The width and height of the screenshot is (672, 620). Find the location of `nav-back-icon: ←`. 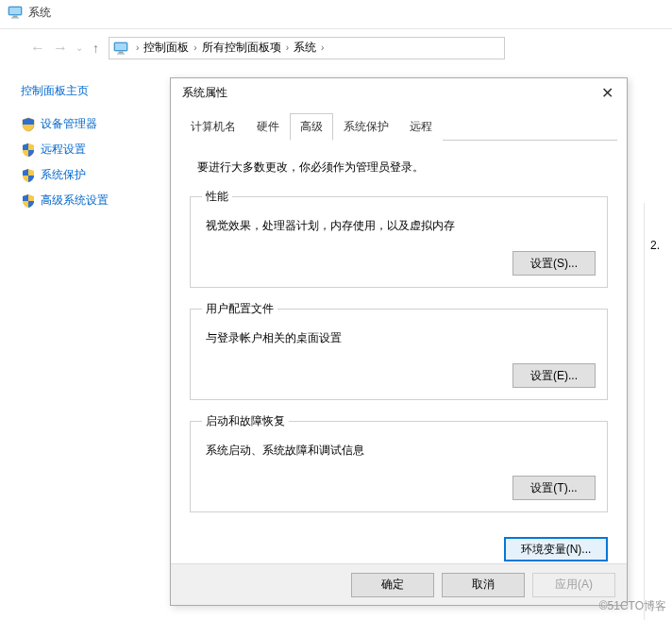

nav-back-icon: ← is located at coordinates (38, 48).